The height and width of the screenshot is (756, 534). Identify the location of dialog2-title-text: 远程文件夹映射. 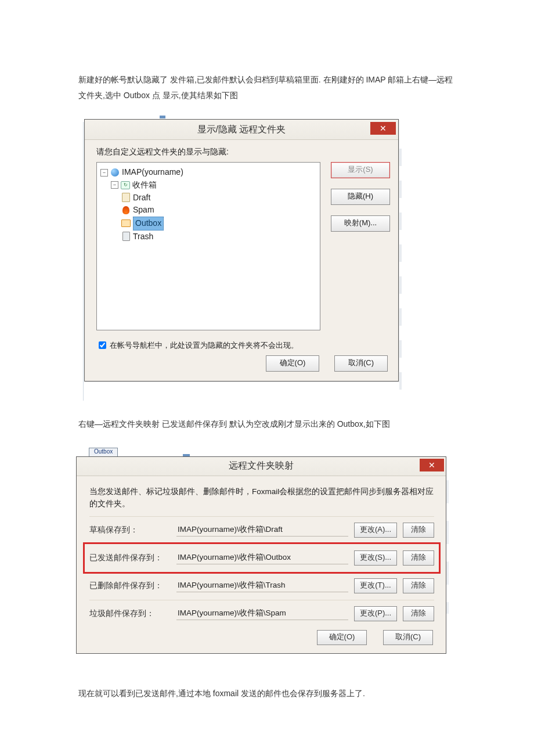
(261, 466).